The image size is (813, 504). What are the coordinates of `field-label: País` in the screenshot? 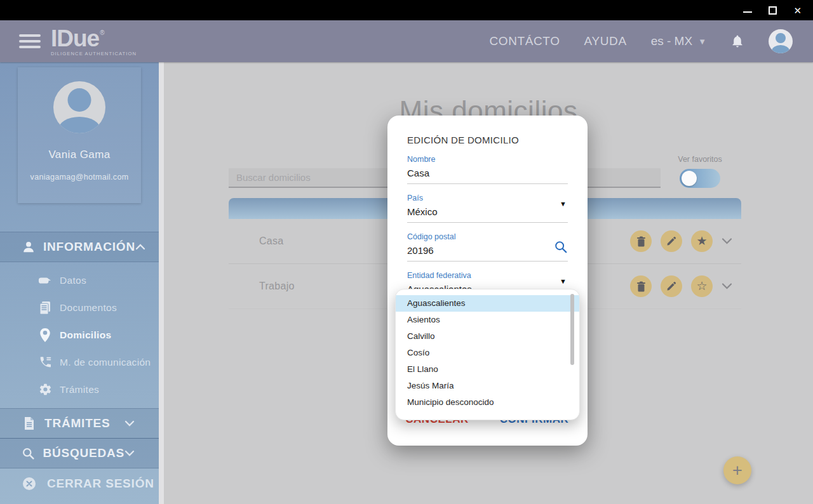 It's located at (488, 198).